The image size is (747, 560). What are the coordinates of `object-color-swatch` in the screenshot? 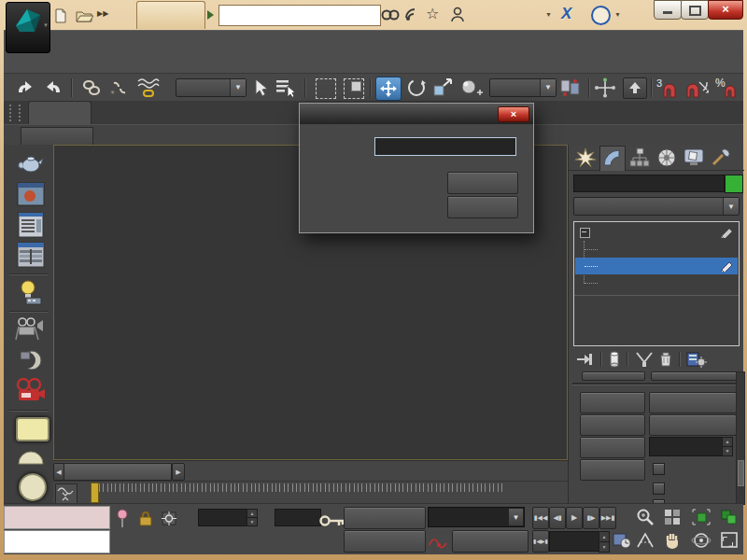 It's located at (734, 184).